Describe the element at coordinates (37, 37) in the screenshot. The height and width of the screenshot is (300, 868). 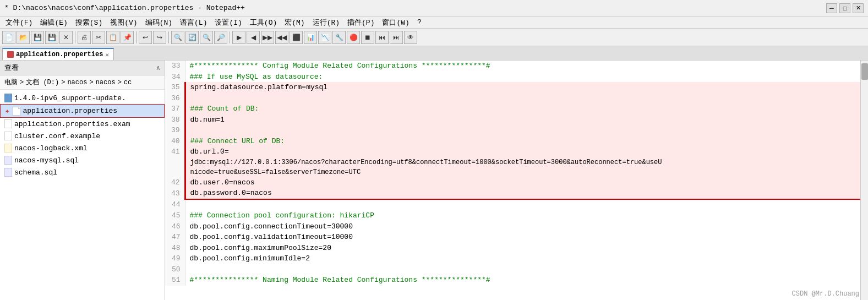
I see `toolbar-save: 💾` at that location.